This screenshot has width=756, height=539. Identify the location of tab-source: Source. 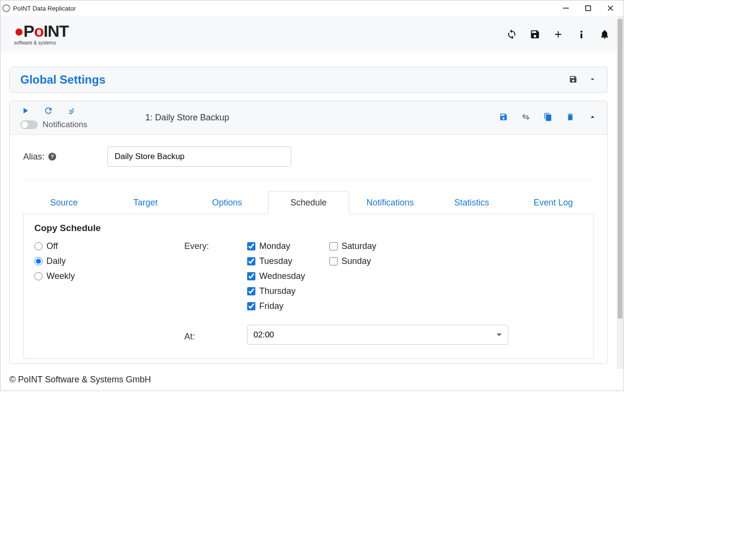
(64, 203).